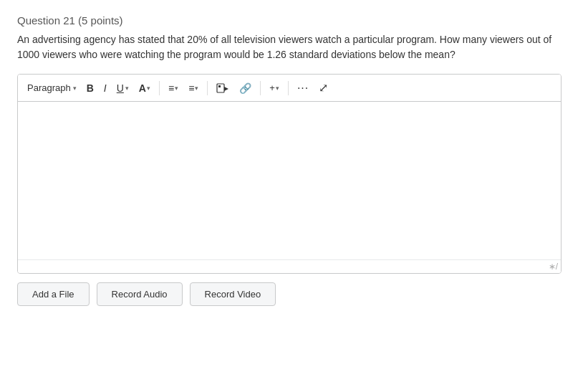  What do you see at coordinates (191, 88) in the screenshot?
I see `list-icon: ≡` at bounding box center [191, 88].